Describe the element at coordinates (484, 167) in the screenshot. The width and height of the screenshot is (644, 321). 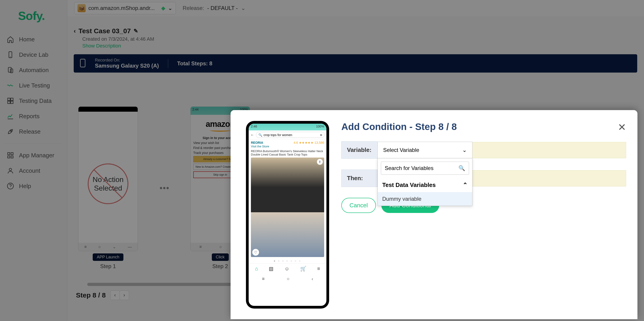
I see `modal-form: Add Condition - Step 8 / 8 Variable: Sel…` at that location.